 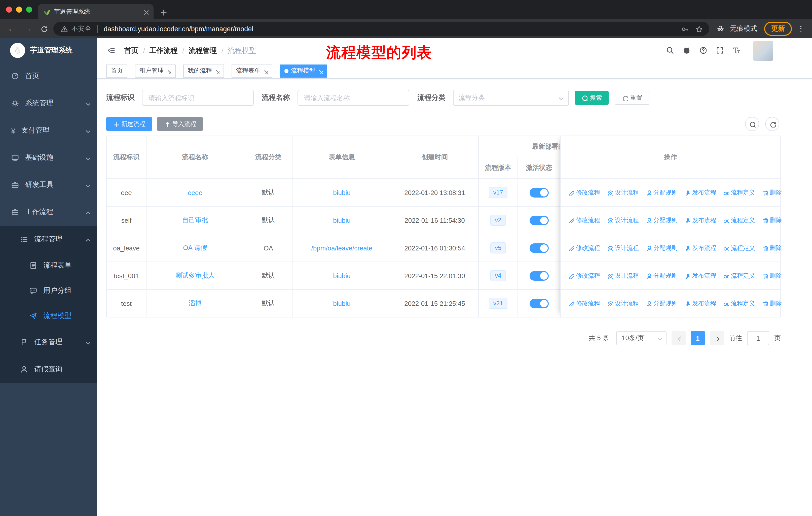 What do you see at coordinates (11, 29) in the screenshot?
I see `back-button: ←` at bounding box center [11, 29].